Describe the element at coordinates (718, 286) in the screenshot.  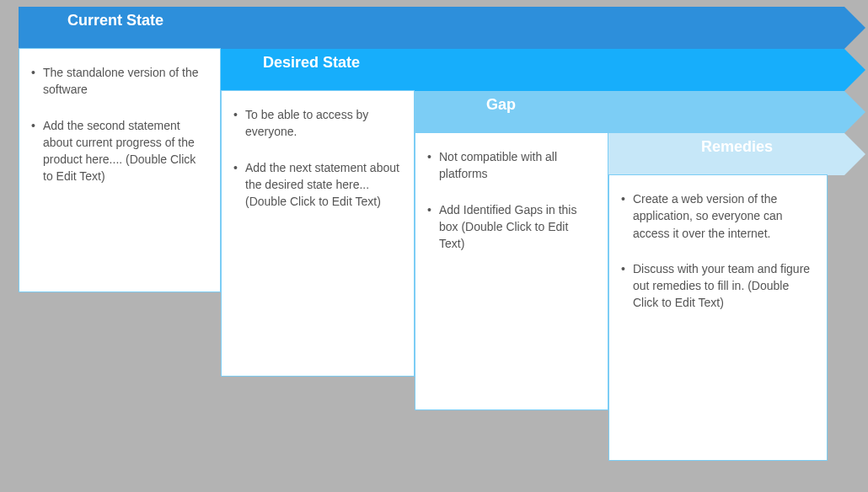
I see `list-item: Discuss with your team and figure out re…` at that location.